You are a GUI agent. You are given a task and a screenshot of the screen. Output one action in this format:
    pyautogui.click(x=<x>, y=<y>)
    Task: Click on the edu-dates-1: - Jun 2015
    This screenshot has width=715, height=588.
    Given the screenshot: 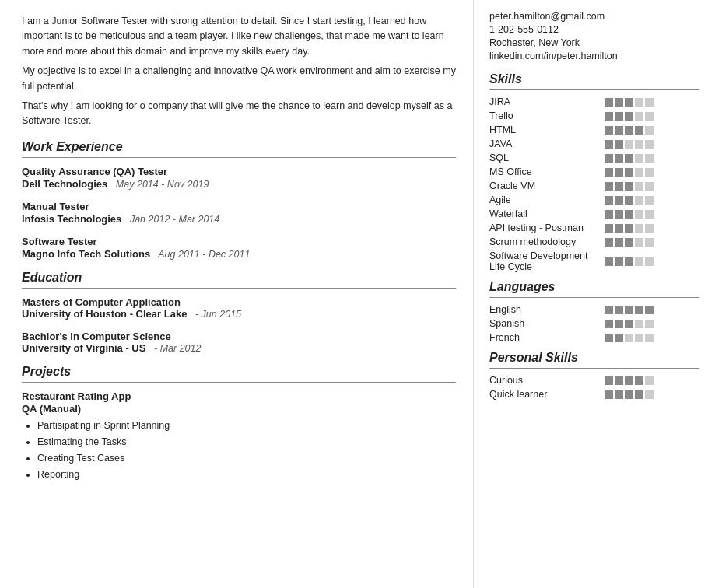 What is the action you would take?
    pyautogui.click(x=216, y=314)
    